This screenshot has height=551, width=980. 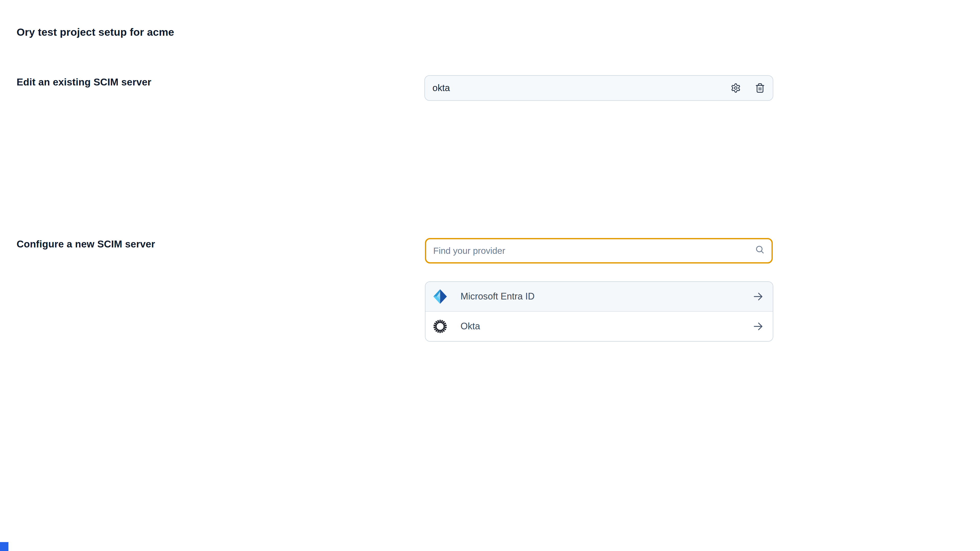 What do you see at coordinates (599, 251) in the screenshot?
I see `provider-search-box` at bounding box center [599, 251].